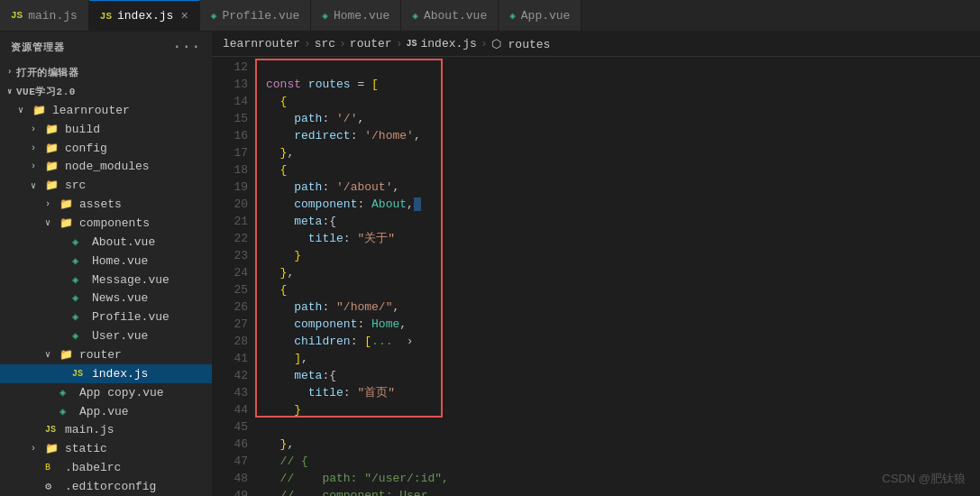 The width and height of the screenshot is (980, 496). Describe the element at coordinates (106, 204) in the screenshot. I see `sidebar-item-assets: › 📁 assets` at that location.